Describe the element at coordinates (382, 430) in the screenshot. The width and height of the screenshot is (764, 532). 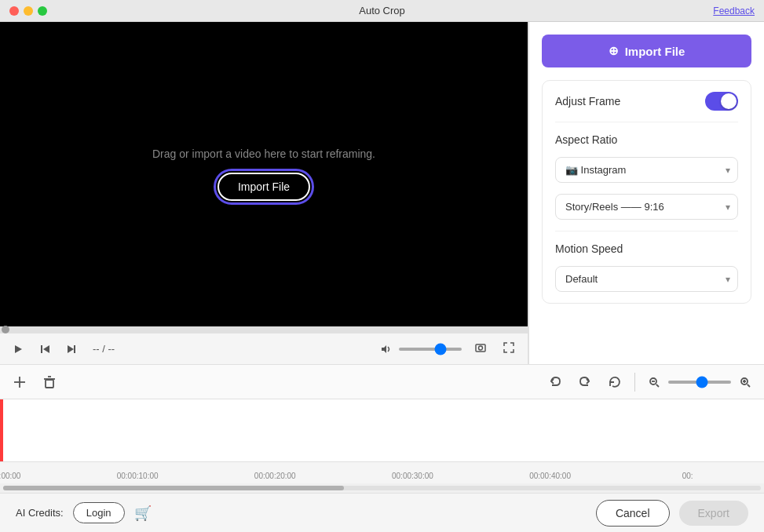
I see `timeline-track` at that location.